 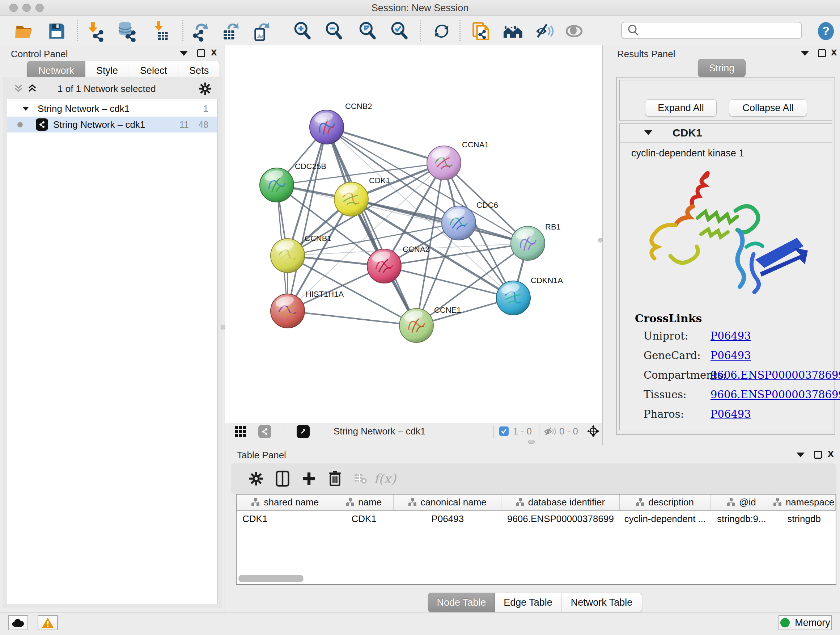 I want to click on help-button: ?, so click(x=826, y=31).